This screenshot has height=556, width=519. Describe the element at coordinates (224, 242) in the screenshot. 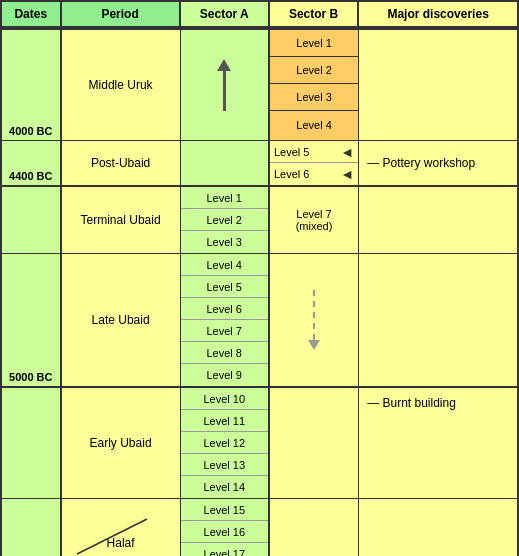

I see `level-a3: Level 3` at that location.